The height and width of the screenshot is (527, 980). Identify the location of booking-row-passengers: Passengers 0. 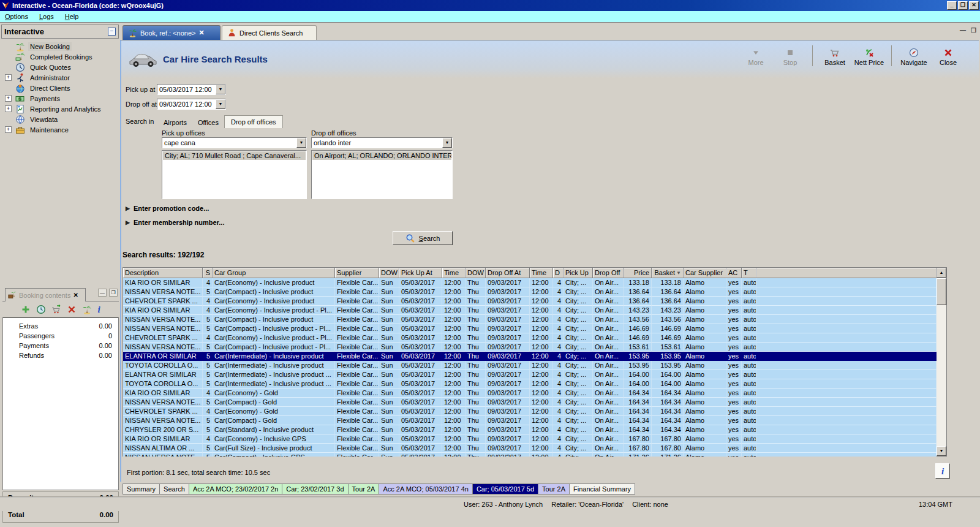
(61, 336).